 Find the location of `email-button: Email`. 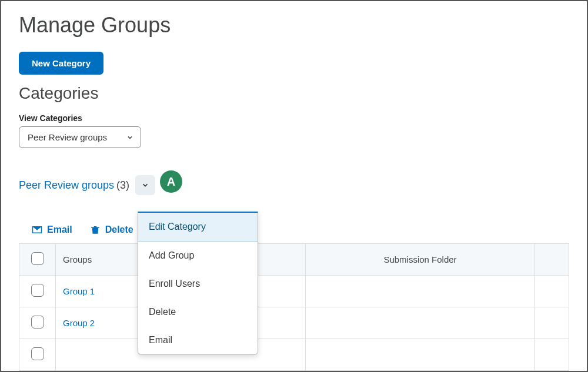

email-button: Email is located at coordinates (52, 230).